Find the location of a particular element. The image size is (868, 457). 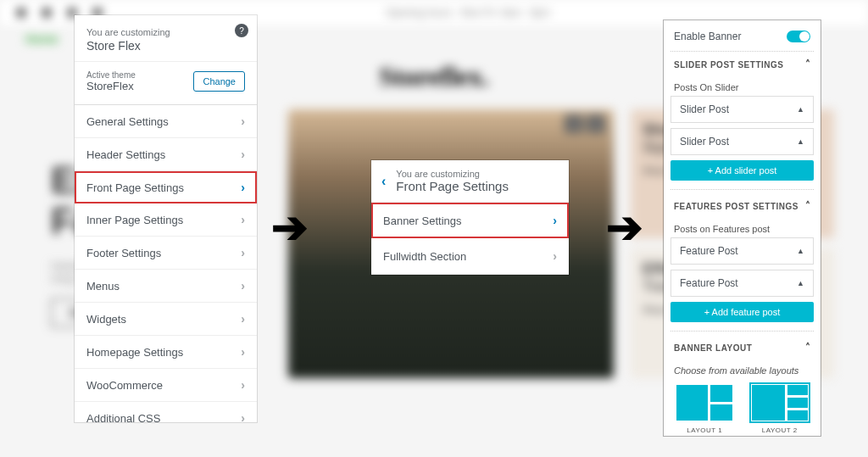

help-icon: ? is located at coordinates (242, 31).